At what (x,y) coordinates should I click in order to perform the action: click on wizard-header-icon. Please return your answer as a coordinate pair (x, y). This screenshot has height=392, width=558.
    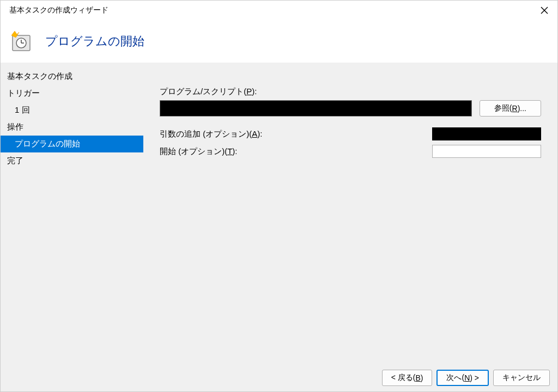
    Looking at the image, I should click on (21, 41).